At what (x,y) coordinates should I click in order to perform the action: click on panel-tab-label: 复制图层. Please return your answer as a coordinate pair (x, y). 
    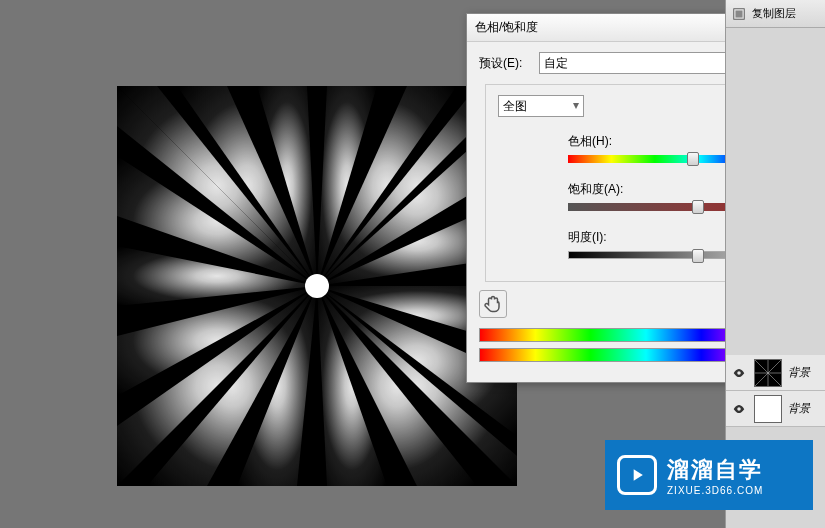
    Looking at the image, I should click on (774, 14).